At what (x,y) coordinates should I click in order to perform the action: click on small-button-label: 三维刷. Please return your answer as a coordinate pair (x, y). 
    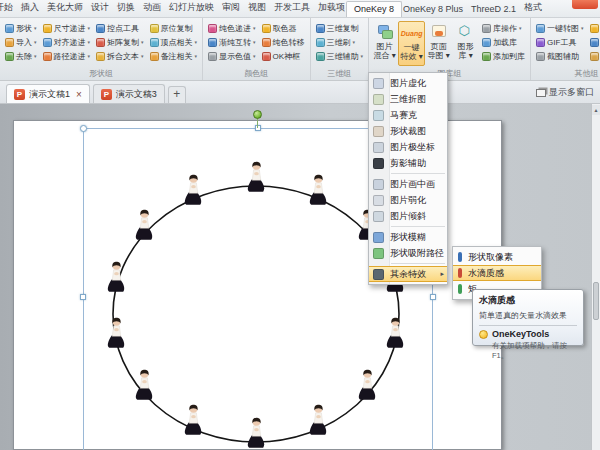
    Looking at the image, I should click on (339, 42).